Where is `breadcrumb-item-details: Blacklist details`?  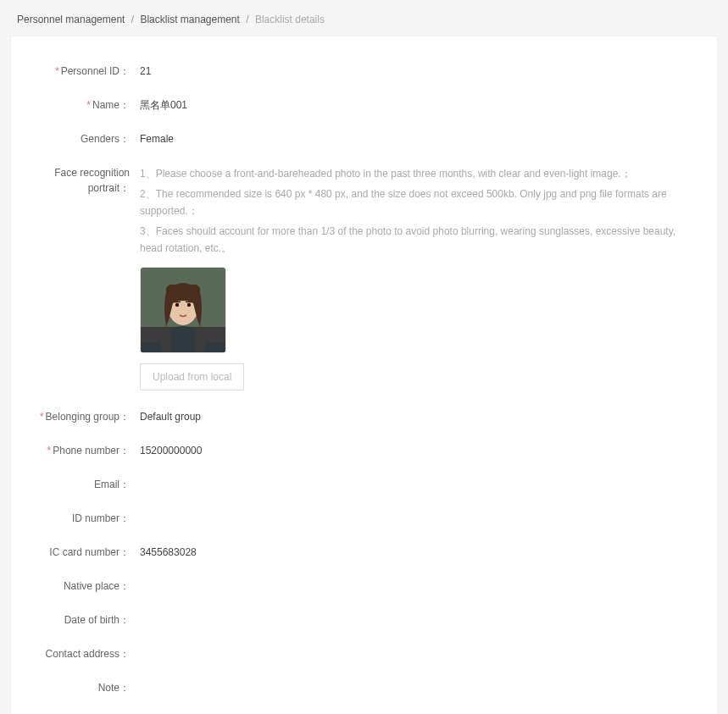 breadcrumb-item-details: Blacklist details is located at coordinates (290, 19).